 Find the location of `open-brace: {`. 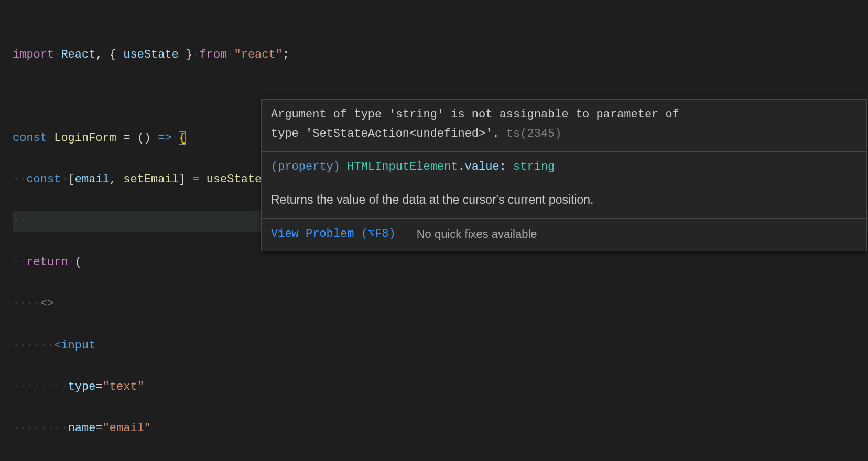

open-brace: { is located at coordinates (182, 138).